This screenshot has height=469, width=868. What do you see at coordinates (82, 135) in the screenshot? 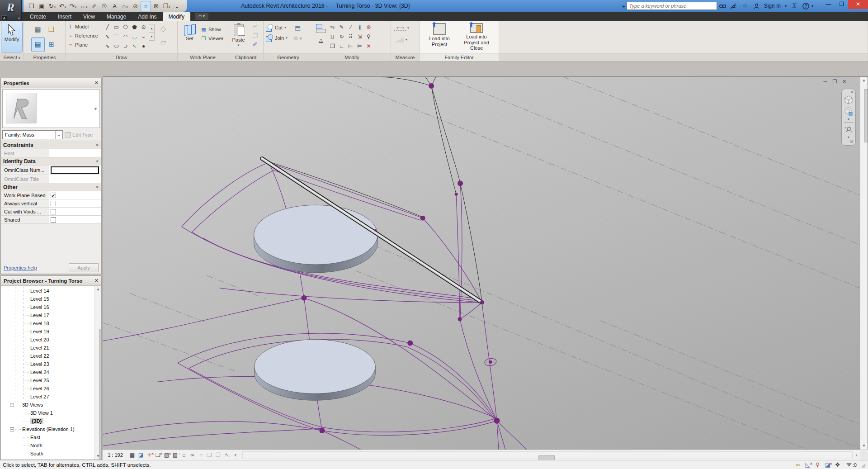
I see `edit-type-button: Edit Type` at bounding box center [82, 135].